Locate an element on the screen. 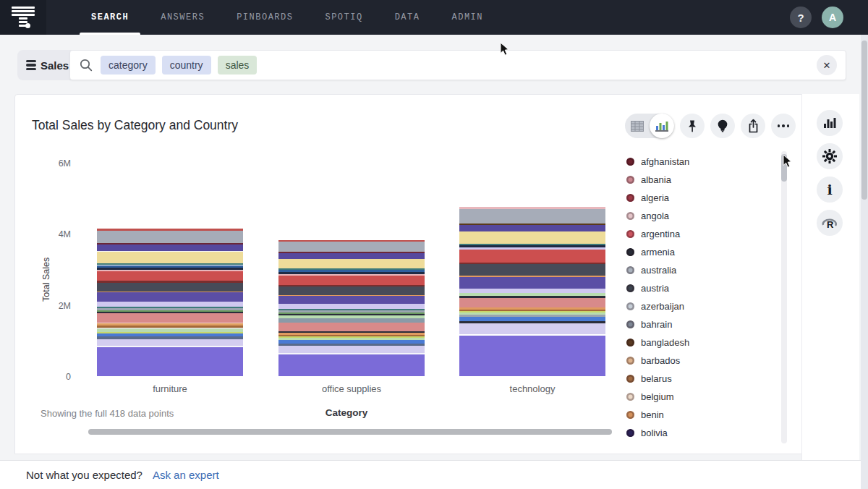 The height and width of the screenshot is (489, 868). search-bar: categorycountrysales ✕ is located at coordinates (458, 65).